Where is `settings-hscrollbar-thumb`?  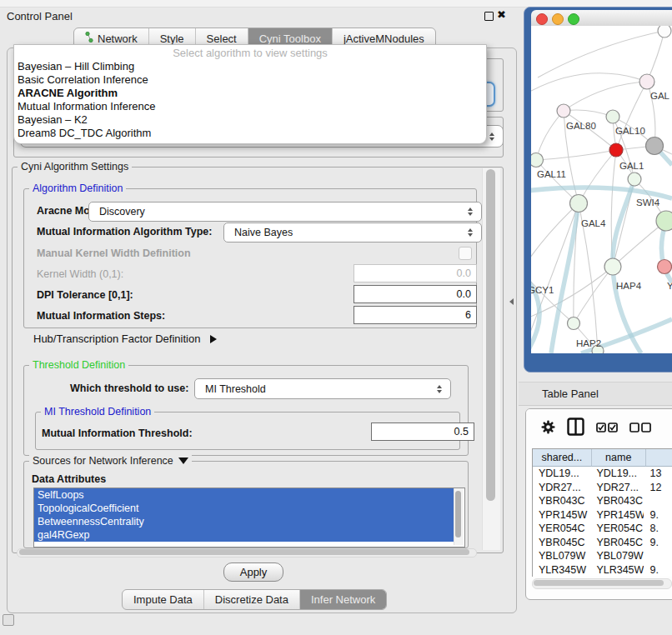
settings-hscrollbar-thumb is located at coordinates (244, 552).